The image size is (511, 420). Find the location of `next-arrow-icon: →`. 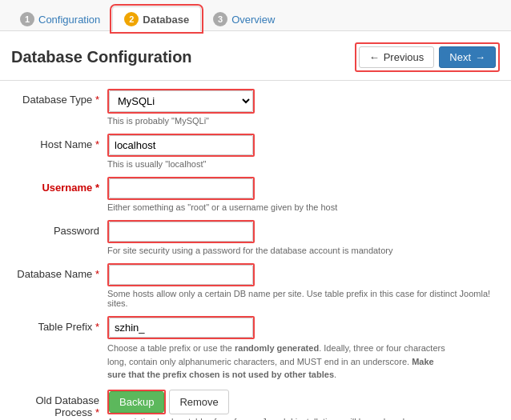

next-arrow-icon: → is located at coordinates (481, 58).